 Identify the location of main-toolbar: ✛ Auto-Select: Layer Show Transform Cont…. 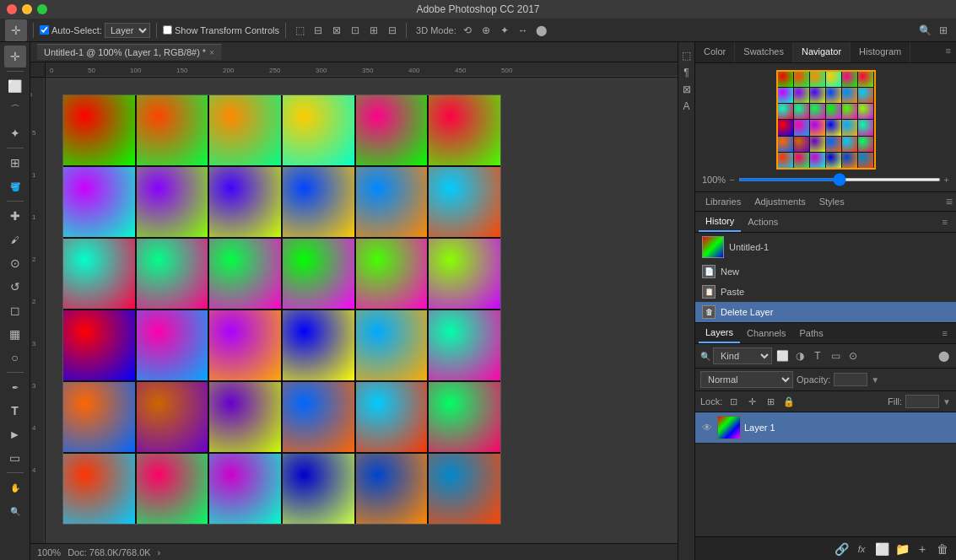
(478, 30).